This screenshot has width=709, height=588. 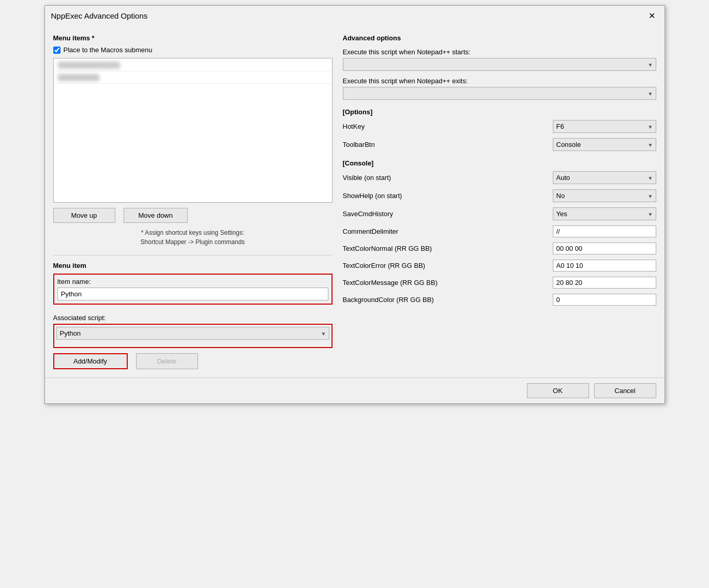 What do you see at coordinates (193, 130) in the screenshot?
I see `menu-list-box` at bounding box center [193, 130].